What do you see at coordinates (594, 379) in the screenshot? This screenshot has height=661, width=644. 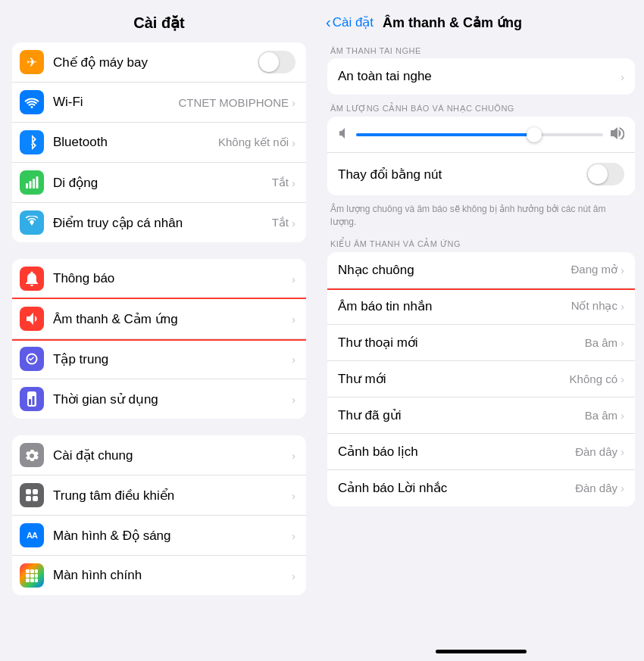 I see `new-mail-value: Không có` at bounding box center [594, 379].